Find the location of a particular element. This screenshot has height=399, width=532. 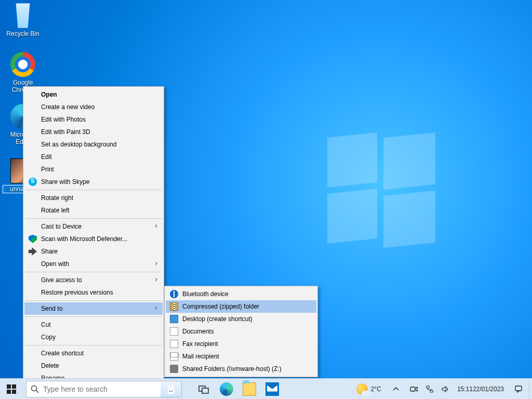

menu-item-copy: Copy is located at coordinates (94, 337).